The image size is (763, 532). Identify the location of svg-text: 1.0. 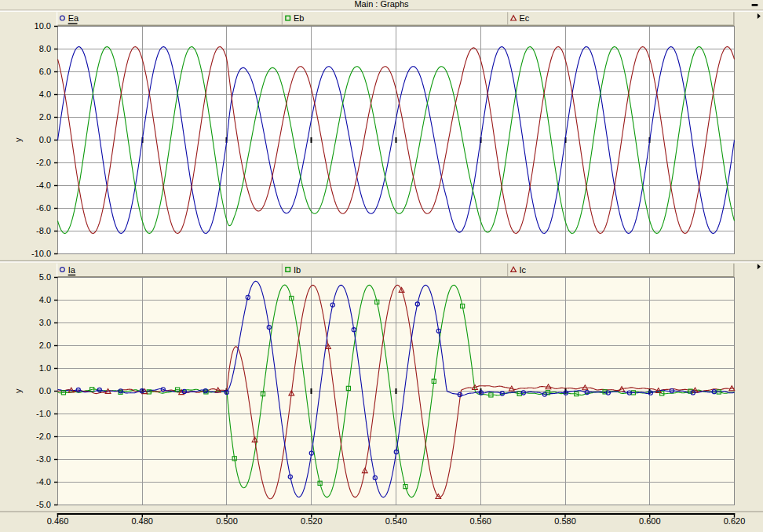
(46, 368).